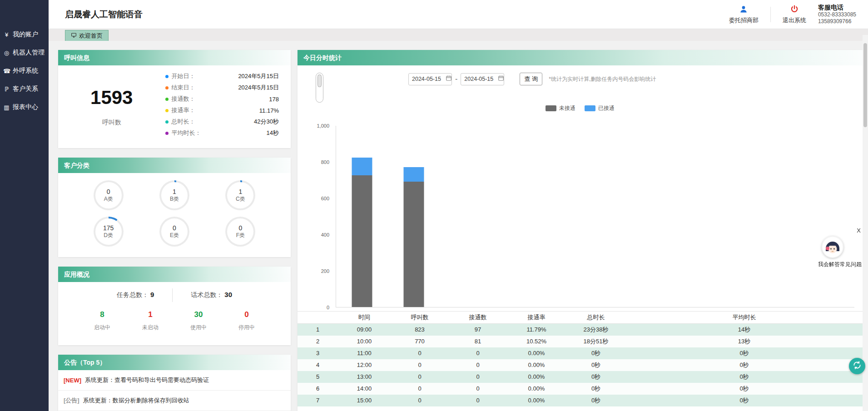  What do you see at coordinates (325, 271) in the screenshot?
I see `y-tick-label: 200` at bounding box center [325, 271].